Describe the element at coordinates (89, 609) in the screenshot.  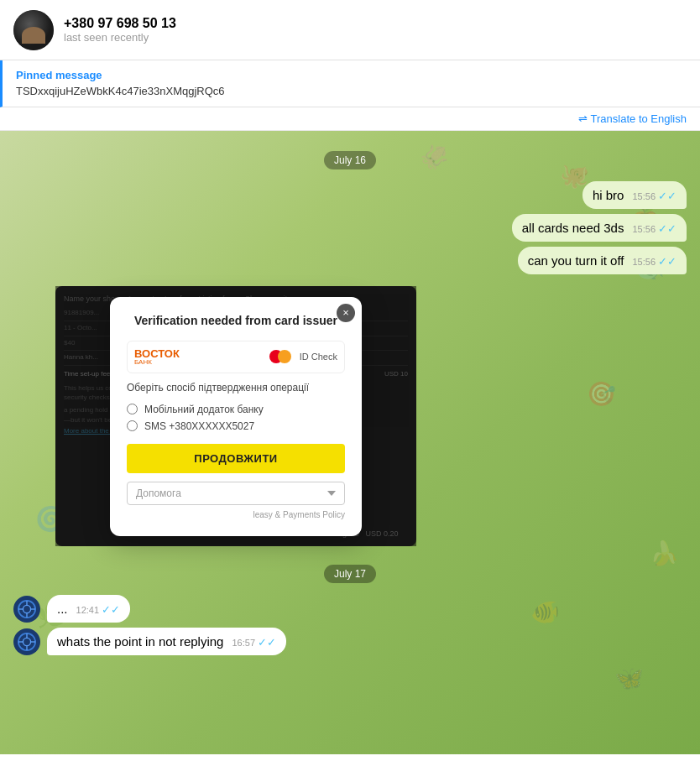
I see `message-bubble: ... 12:41 ✓✓` at that location.